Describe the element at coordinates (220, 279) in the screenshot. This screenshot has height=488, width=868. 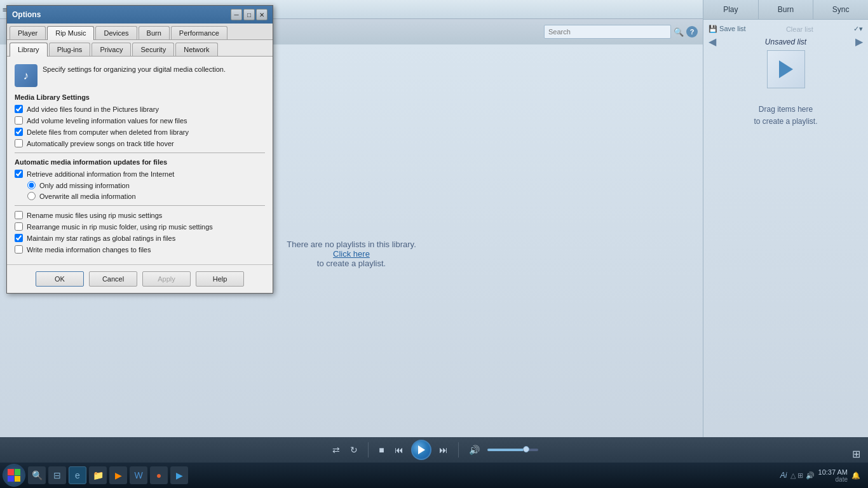
I see `help-button: Help` at that location.